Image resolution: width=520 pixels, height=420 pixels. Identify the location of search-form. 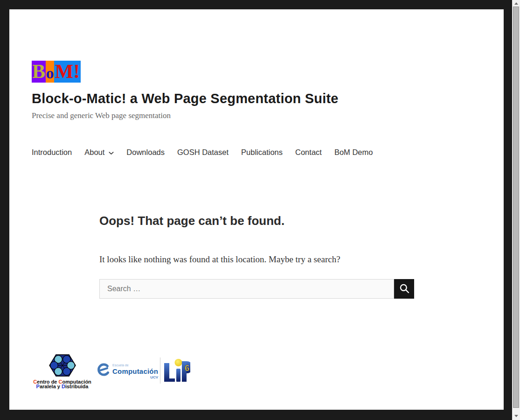
(257, 289).